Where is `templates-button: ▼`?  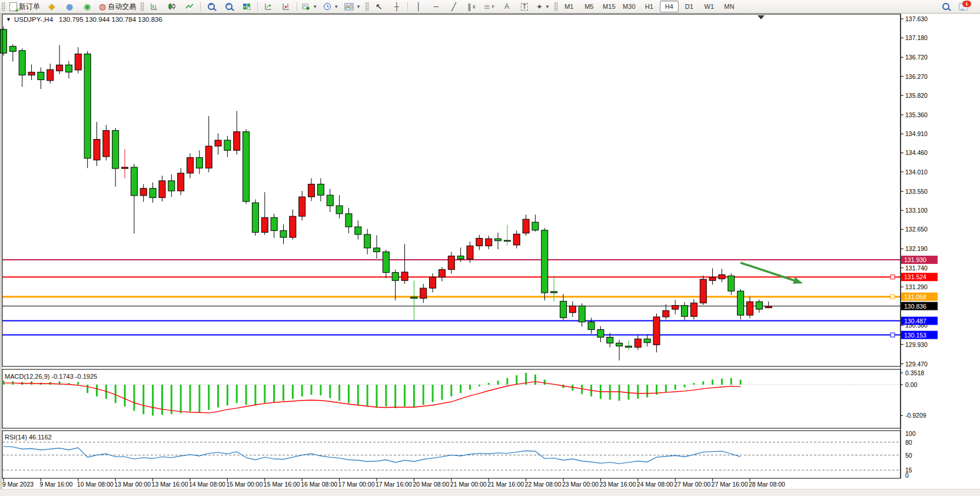
templates-button: ▼ is located at coordinates (353, 6).